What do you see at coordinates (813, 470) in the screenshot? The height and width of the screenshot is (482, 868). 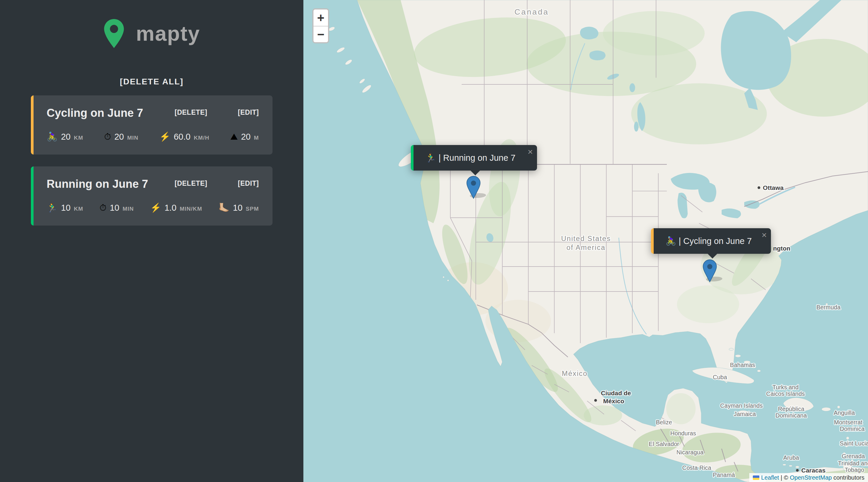 I see `map-label-caracas: Caracas` at bounding box center [813, 470].